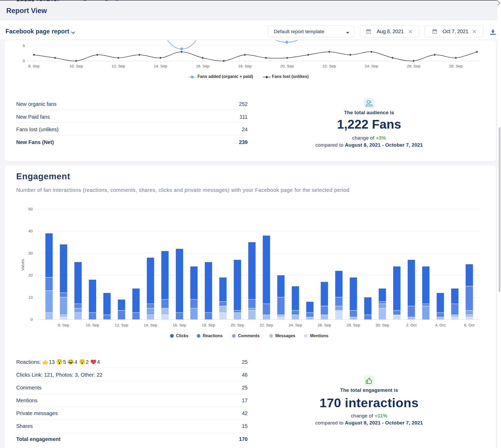 The height and width of the screenshot is (448, 501). Describe the element at coordinates (440, 325) in the screenshot. I see `svg-text: 4. Oct` at that location.